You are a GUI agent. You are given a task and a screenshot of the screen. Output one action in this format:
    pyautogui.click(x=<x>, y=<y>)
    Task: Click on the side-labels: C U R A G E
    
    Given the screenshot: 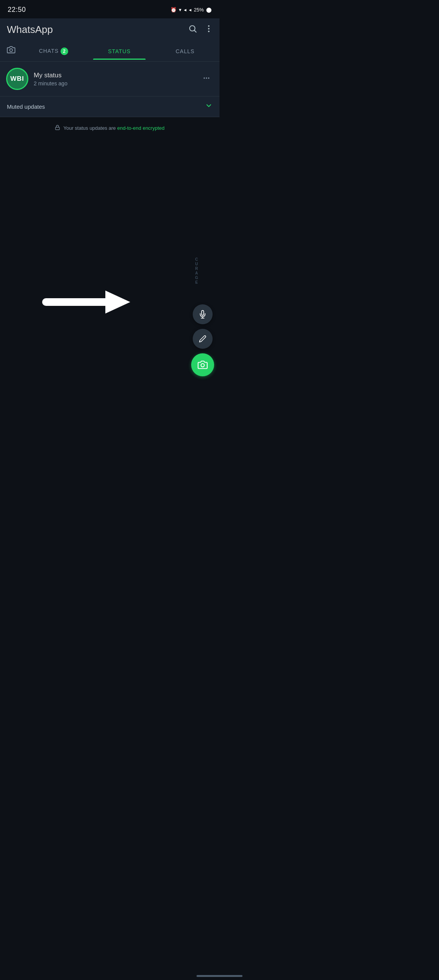 What is the action you would take?
    pyautogui.click(x=197, y=271)
    